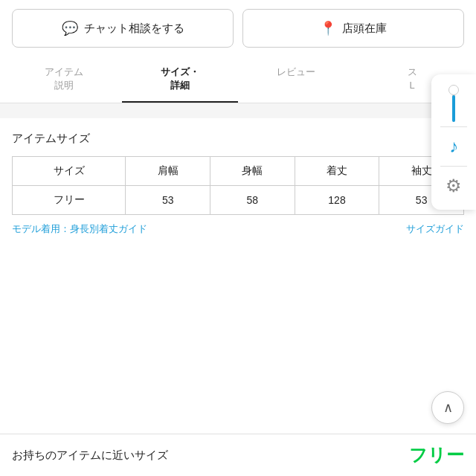 Image resolution: width=476 pixels, height=476 pixels. I want to click on volume-slider-fill, so click(454, 109).